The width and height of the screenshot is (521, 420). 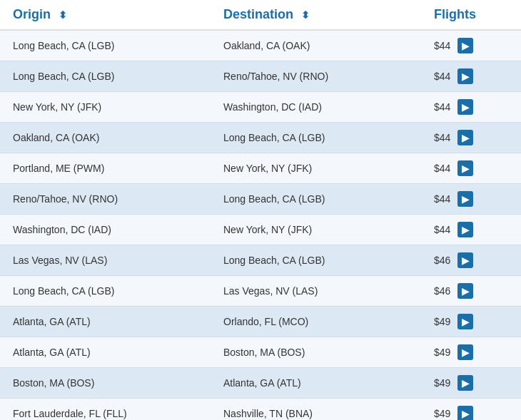 What do you see at coordinates (315, 291) in the screenshot?
I see `destination-cell: Las Vegas, NV (LAS)` at bounding box center [315, 291].